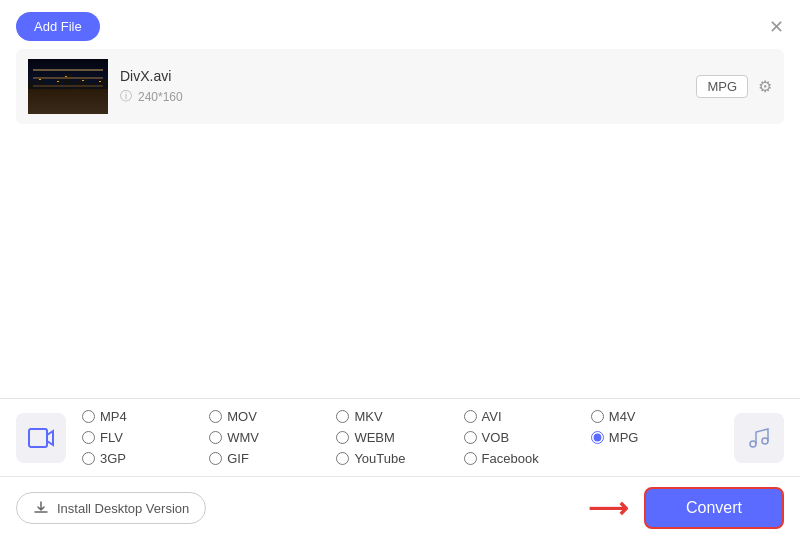 The width and height of the screenshot is (800, 539). I want to click on info-icon: ⓘ, so click(126, 96).